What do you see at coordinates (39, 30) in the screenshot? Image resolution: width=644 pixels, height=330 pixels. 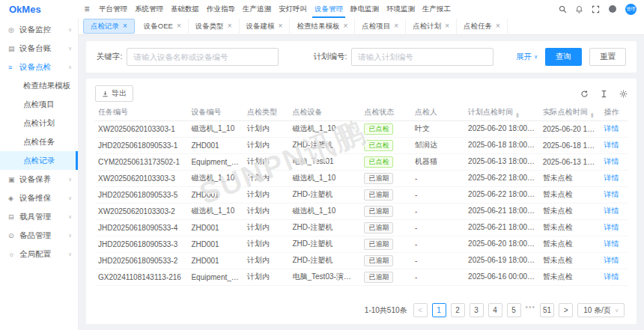 I see `sidebar-item-1: ◎设备监控∨` at bounding box center [39, 30].